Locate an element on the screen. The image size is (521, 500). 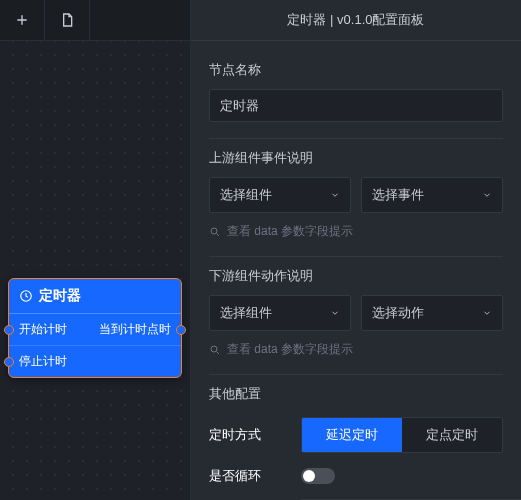
clock-icon is located at coordinates (26, 296).